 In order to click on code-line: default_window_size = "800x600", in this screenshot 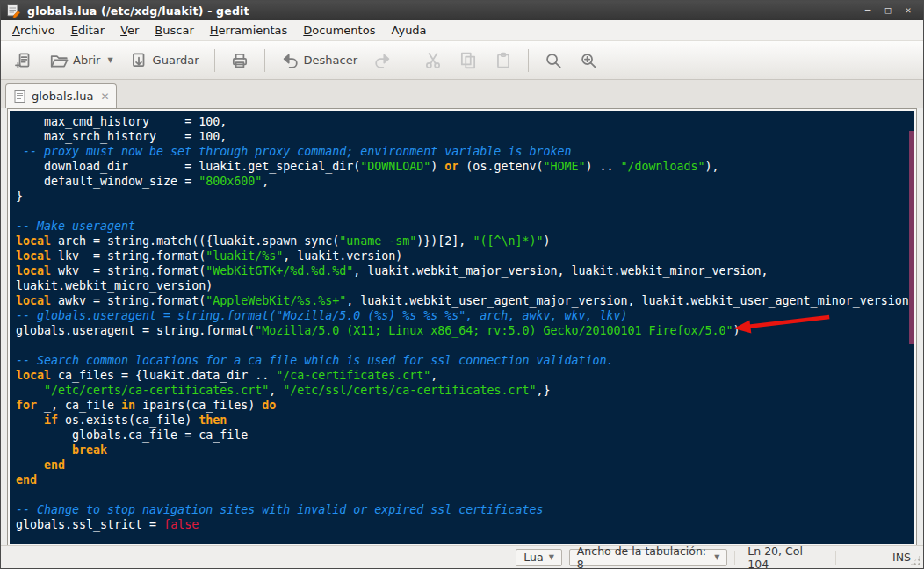, I will do `click(466, 181)`.